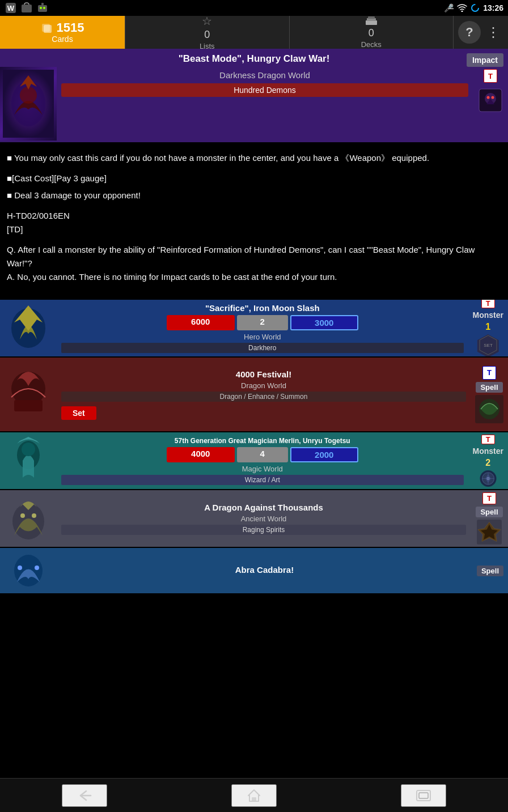 Image resolution: width=508 pixels, height=812 pixels. I want to click on card-body: "Sacrifice", Iron Moon Slash 6000 2 3000…, so click(263, 328).